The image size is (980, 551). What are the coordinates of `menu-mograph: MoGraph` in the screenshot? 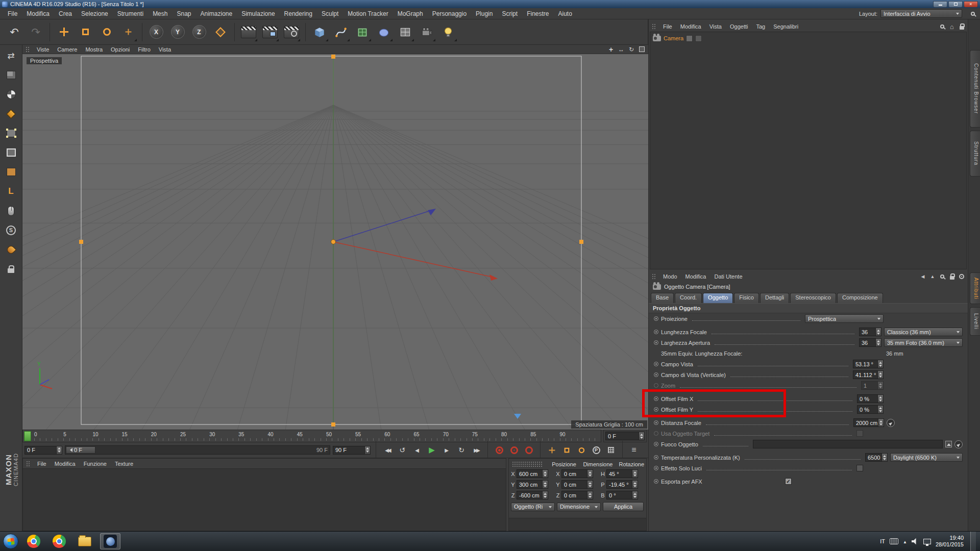 It's located at (410, 14).